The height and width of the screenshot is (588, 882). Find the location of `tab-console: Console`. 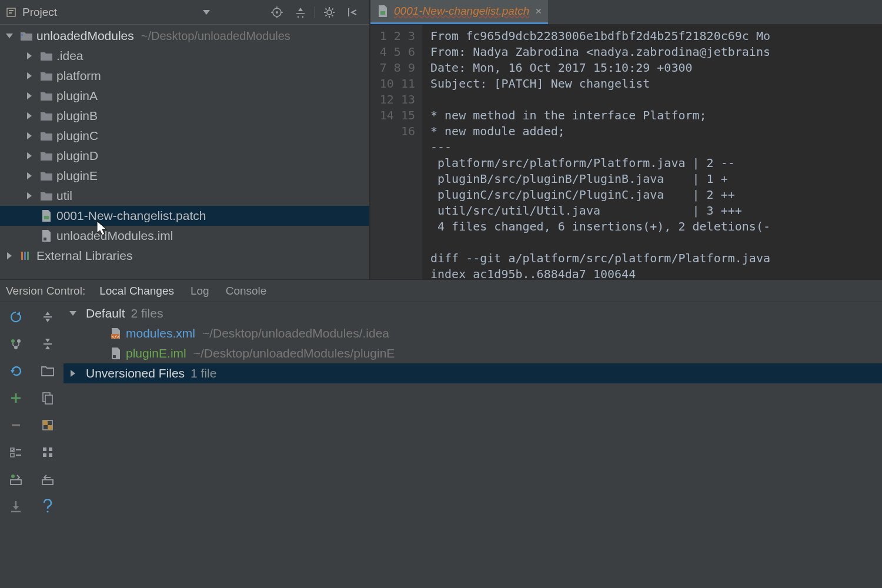

tab-console: Console is located at coordinates (246, 291).